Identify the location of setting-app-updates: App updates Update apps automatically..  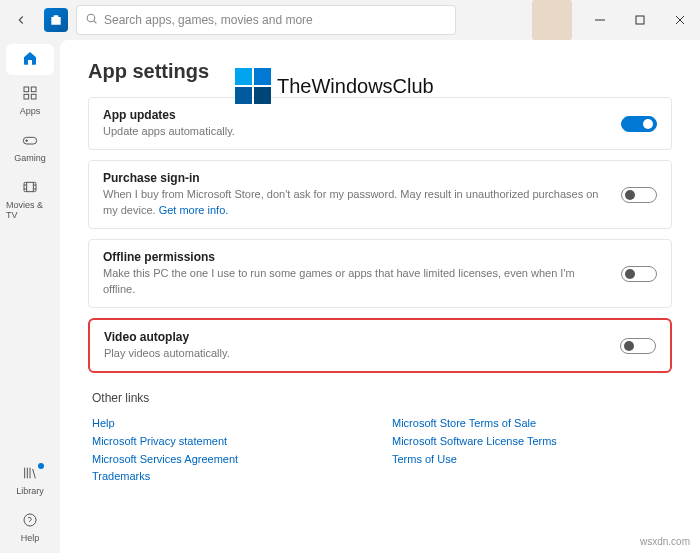
(380, 124).